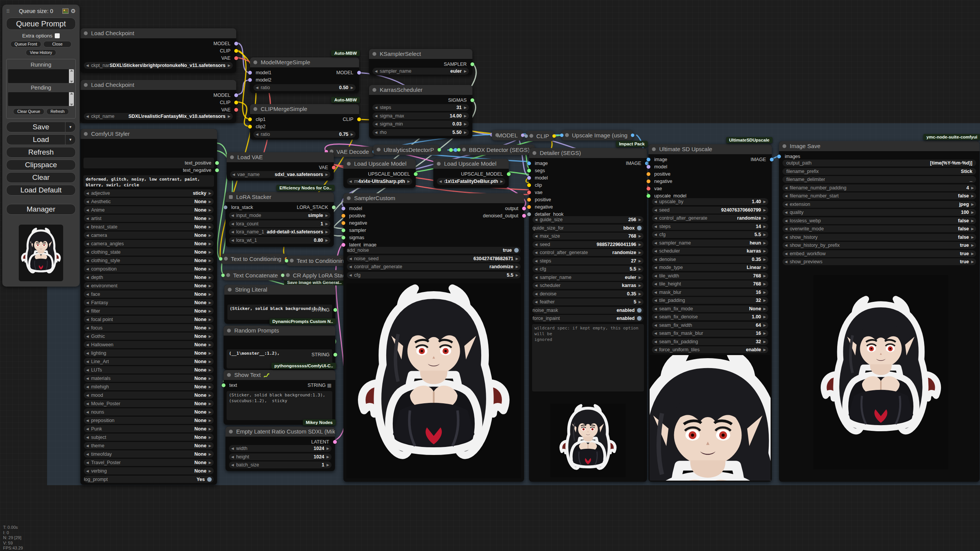 This screenshot has width=980, height=551. I want to click on styler-widget: ◀themeNone▶, so click(149, 445).